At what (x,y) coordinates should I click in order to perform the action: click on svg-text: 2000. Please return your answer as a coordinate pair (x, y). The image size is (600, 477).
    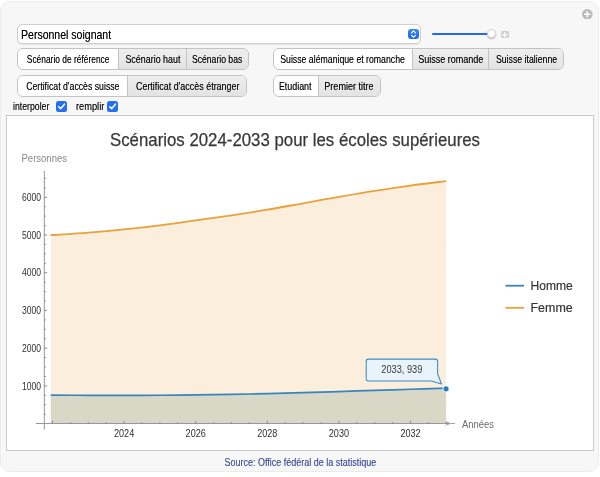
    Looking at the image, I should click on (32, 348).